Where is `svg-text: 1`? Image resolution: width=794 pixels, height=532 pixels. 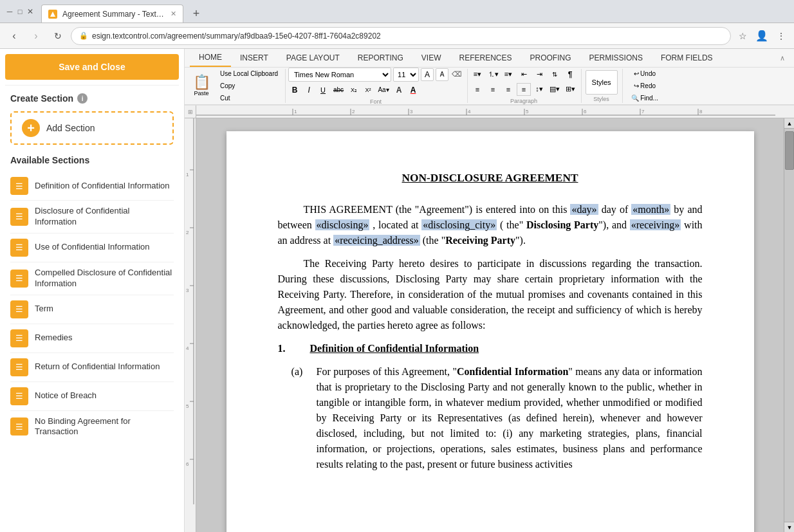 svg-text: 1 is located at coordinates (188, 175).